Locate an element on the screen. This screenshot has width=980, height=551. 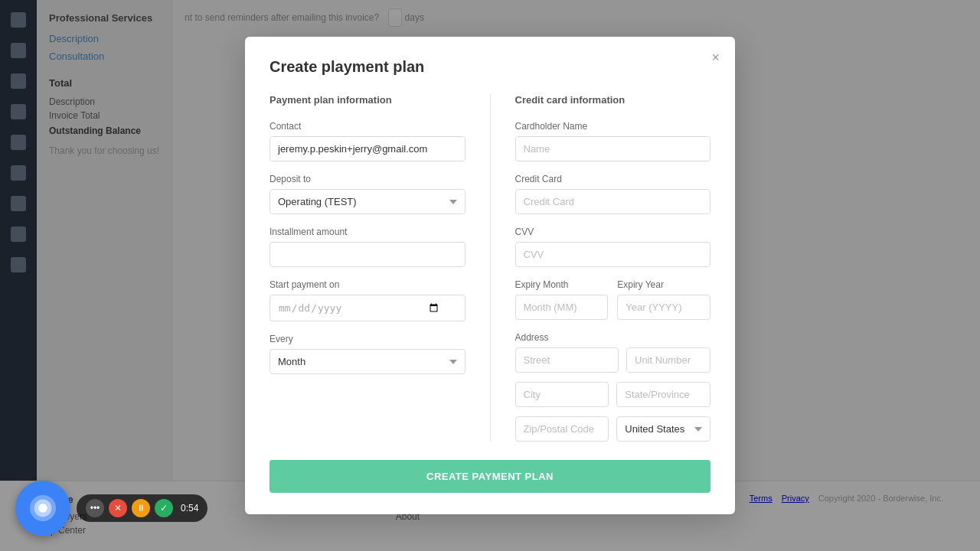
start-payment-input is located at coordinates (368, 308).